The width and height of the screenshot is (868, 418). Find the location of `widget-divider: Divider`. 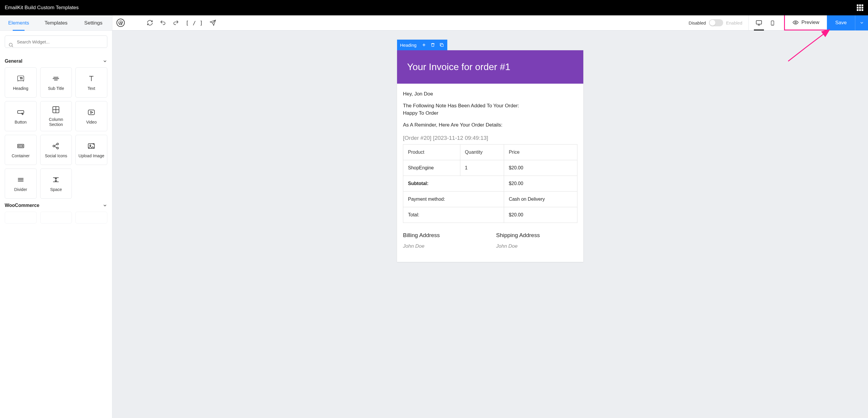

widget-divider: Divider is located at coordinates (21, 184).